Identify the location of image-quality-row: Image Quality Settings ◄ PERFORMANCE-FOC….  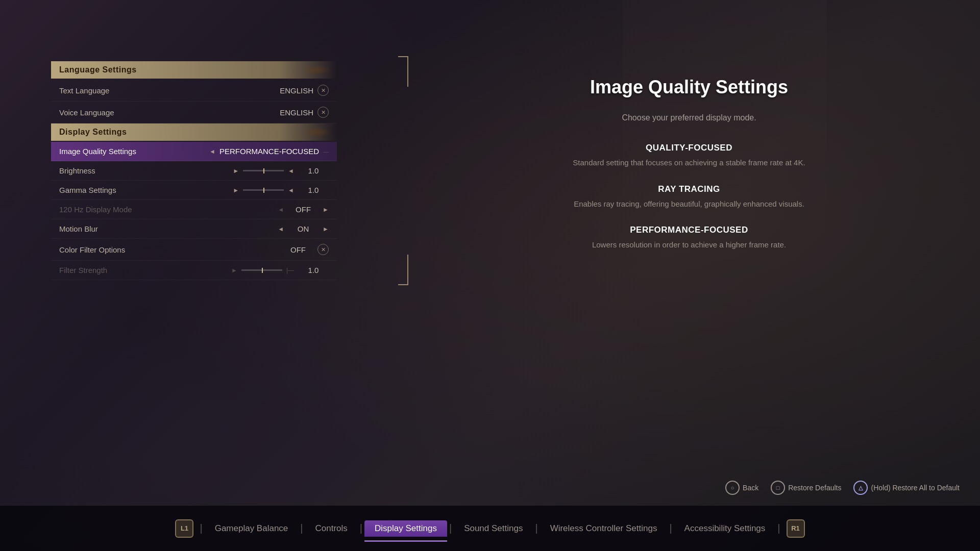
(194, 152).